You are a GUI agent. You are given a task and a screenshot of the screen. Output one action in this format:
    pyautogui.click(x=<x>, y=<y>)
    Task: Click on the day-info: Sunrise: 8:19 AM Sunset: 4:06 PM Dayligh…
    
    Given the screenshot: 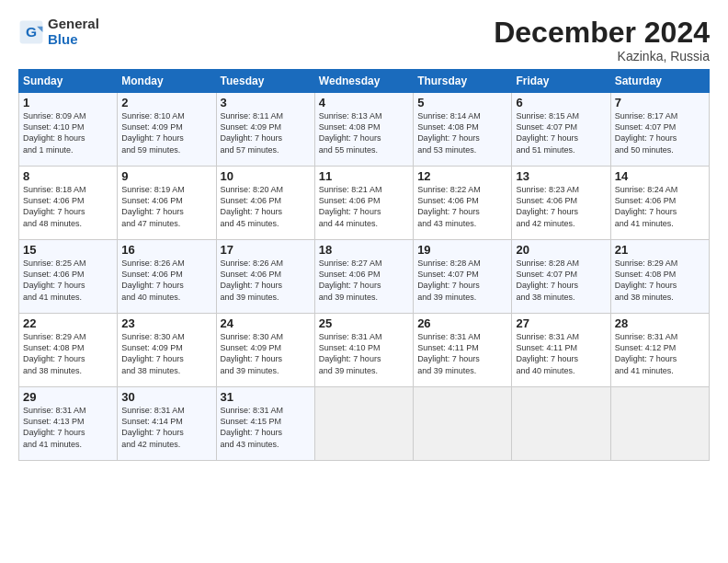 What is the action you would take?
    pyautogui.click(x=166, y=206)
    